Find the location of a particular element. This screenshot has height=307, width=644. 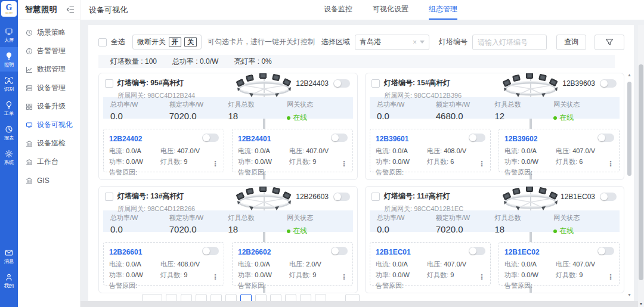

total-power-value: 0.0 is located at coordinates (407, 229).